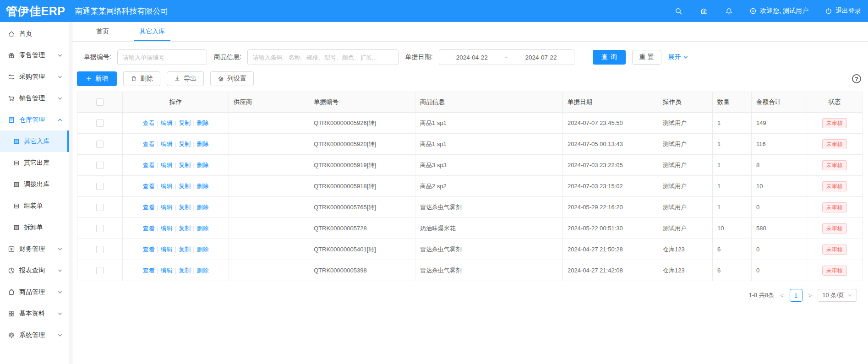 The width and height of the screenshot is (868, 364). Describe the element at coordinates (507, 57) in the screenshot. I see `date-range-picker: 2024-04-22 ~ 2024-07-22` at that location.